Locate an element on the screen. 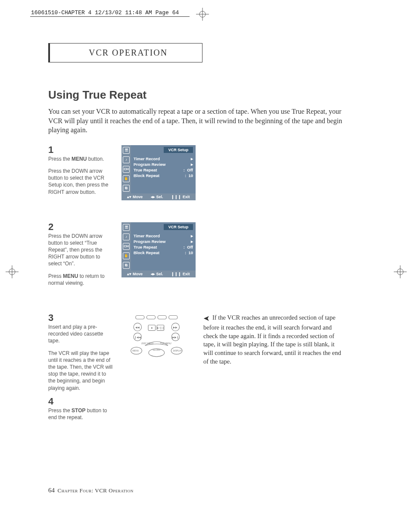 The image size is (411, 532). step-number: 3 is located at coordinates (81, 318).